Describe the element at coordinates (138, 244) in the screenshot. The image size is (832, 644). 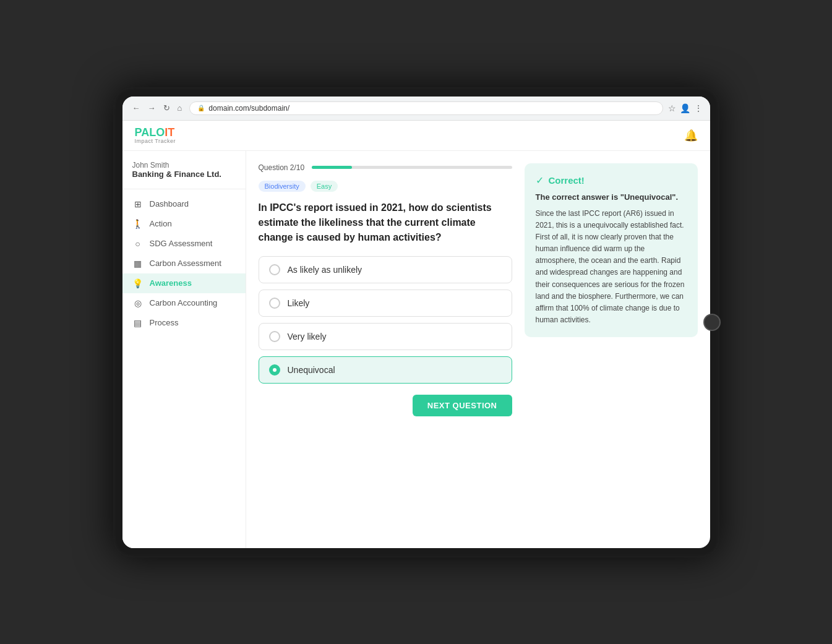
I see `sdg-icon: ○` at that location.